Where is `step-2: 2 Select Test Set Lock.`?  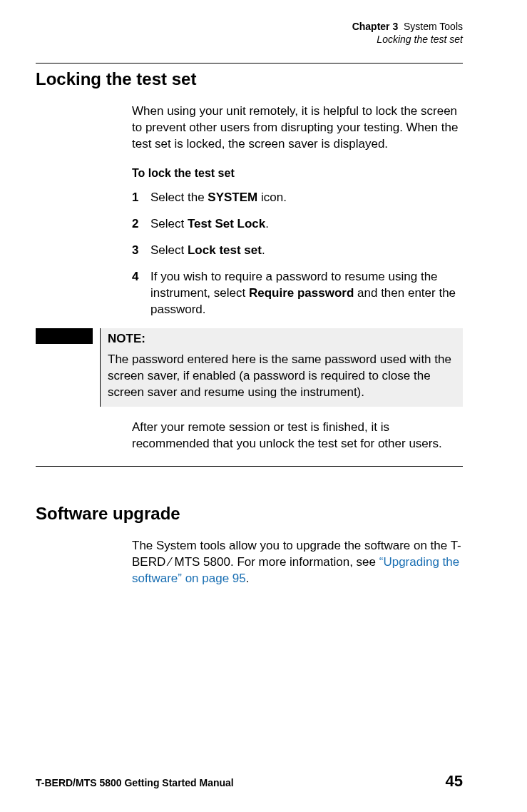
step-2: 2 Select Test Set Lock. is located at coordinates (297, 224).